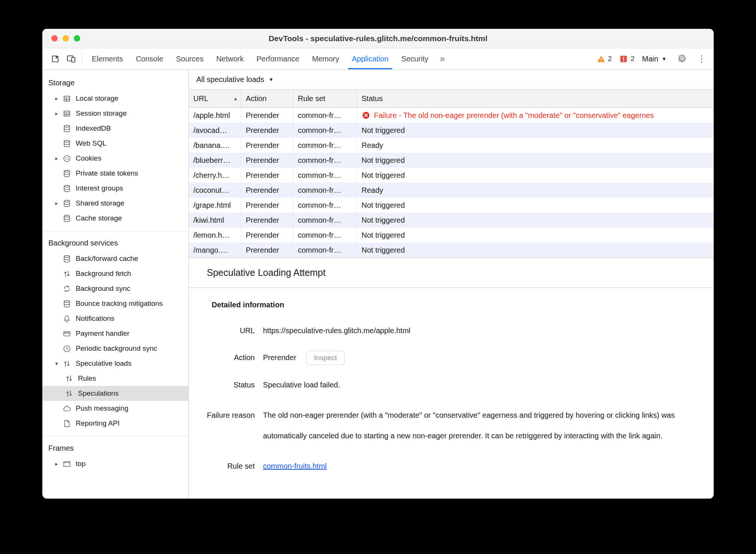 The image size is (756, 554). Describe the element at coordinates (442, 59) in the screenshot. I see `more-tabs-button: »` at that location.